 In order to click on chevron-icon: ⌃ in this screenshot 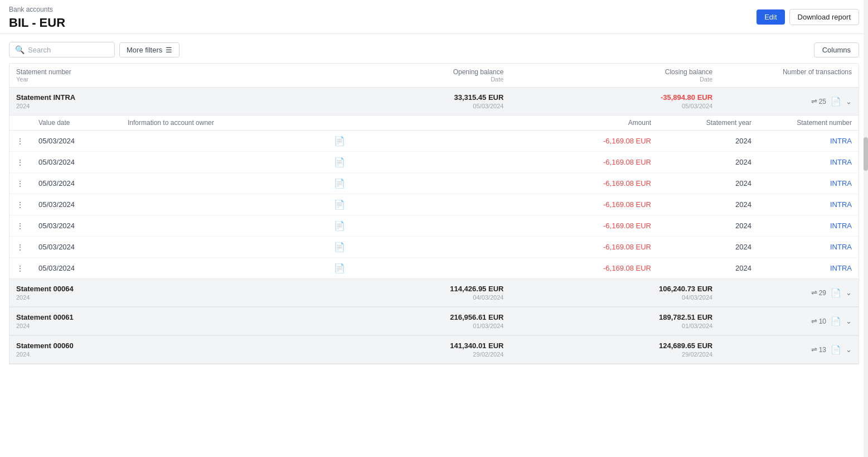, I will do `click(848, 102)`.